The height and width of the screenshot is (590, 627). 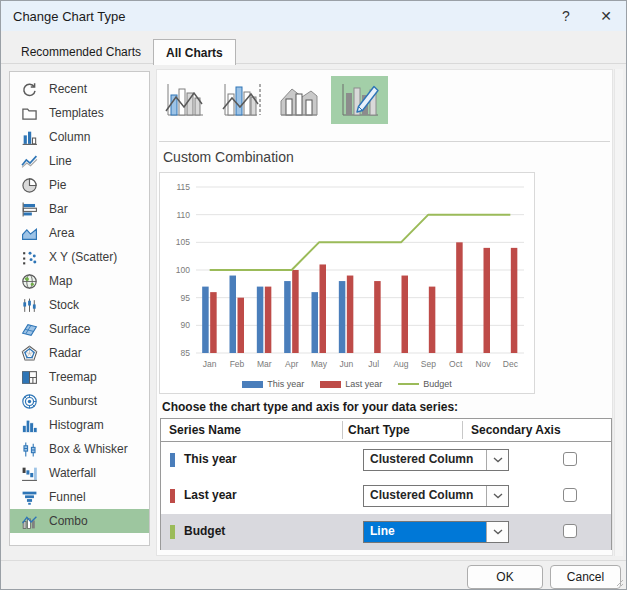 What do you see at coordinates (264, 364) in the screenshot?
I see `svg-text: Mar` at bounding box center [264, 364].